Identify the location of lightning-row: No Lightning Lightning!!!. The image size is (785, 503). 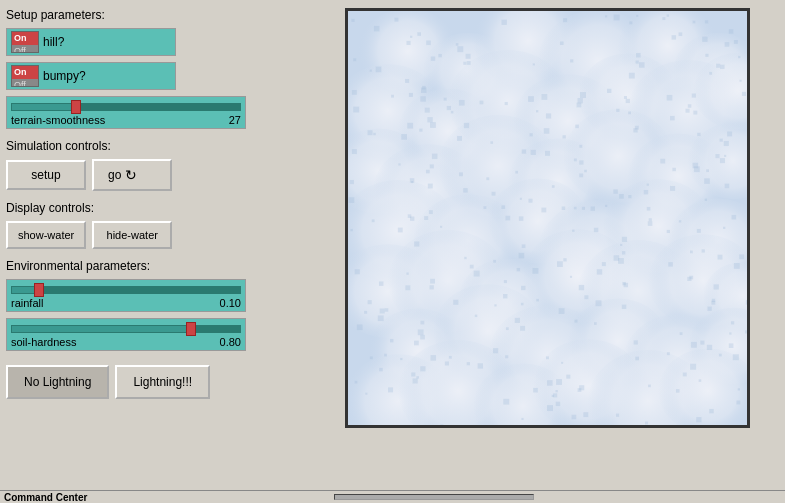
(158, 382).